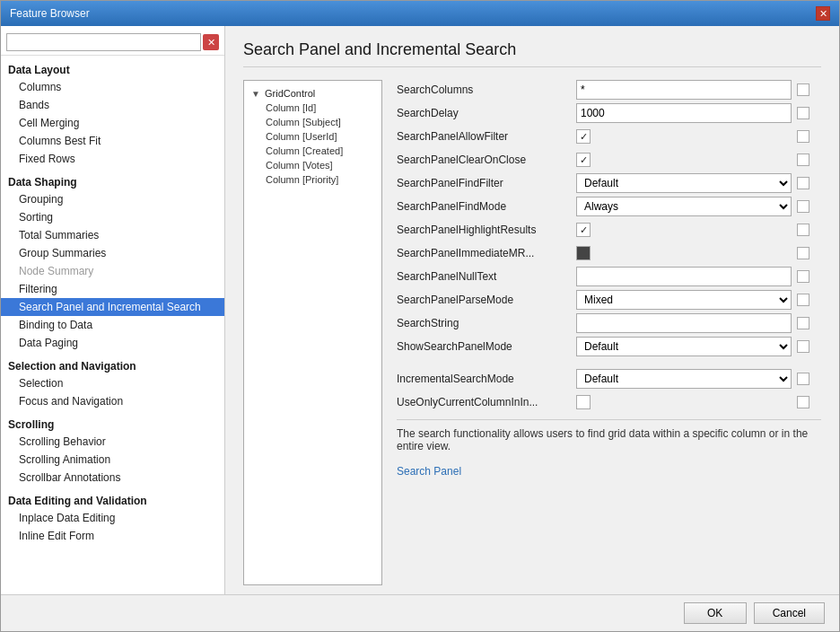 The image size is (840, 632). I want to click on prop-side-check-use-only-current-column, so click(803, 402).